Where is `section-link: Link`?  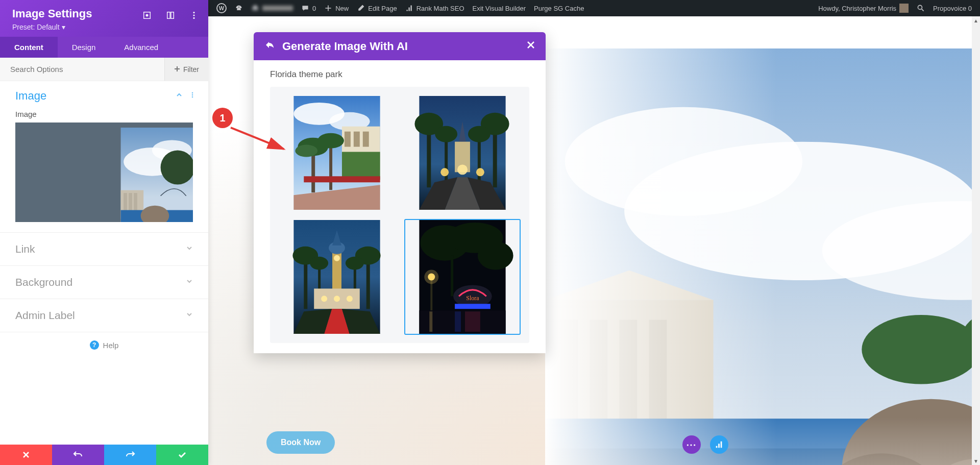 section-link: Link is located at coordinates (104, 249).